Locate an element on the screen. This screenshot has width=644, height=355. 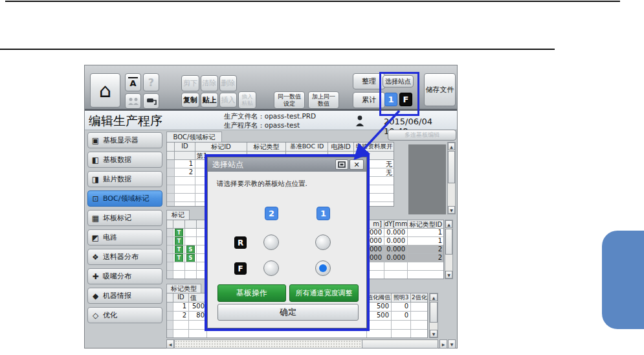
insert-paste-label: 插入 粘贴 is located at coordinates (247, 100).